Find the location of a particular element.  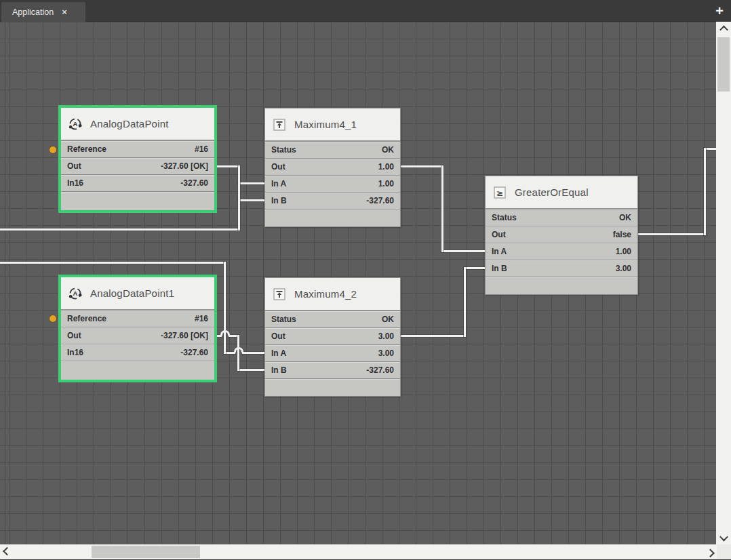

block-title: Maximum4_2 is located at coordinates (325, 294).